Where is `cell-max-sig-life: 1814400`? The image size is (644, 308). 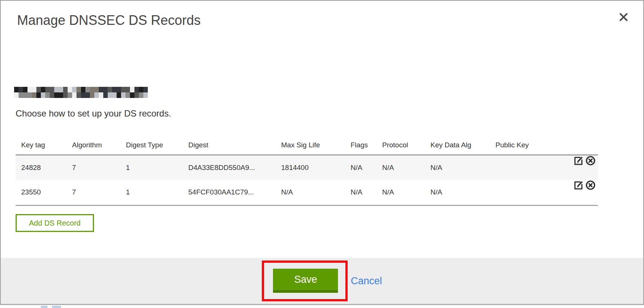
cell-max-sig-life: 1814400 is located at coordinates (310, 167).